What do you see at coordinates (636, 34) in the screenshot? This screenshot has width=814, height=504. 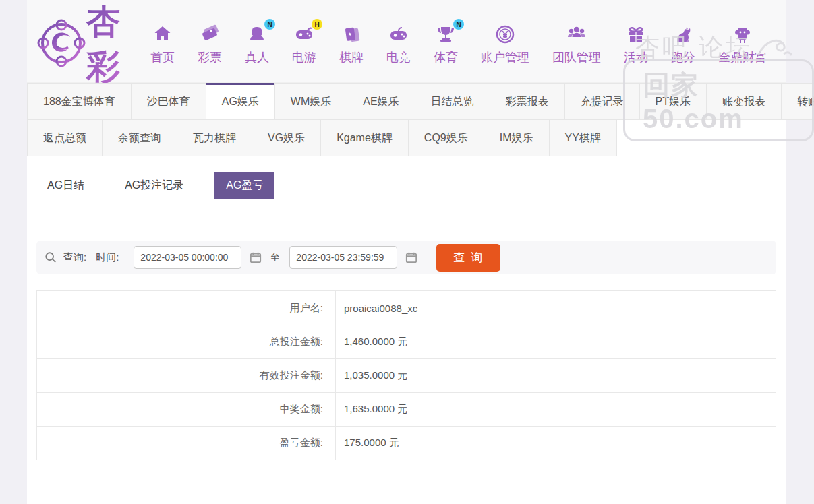 I see `gift-icon` at bounding box center [636, 34].